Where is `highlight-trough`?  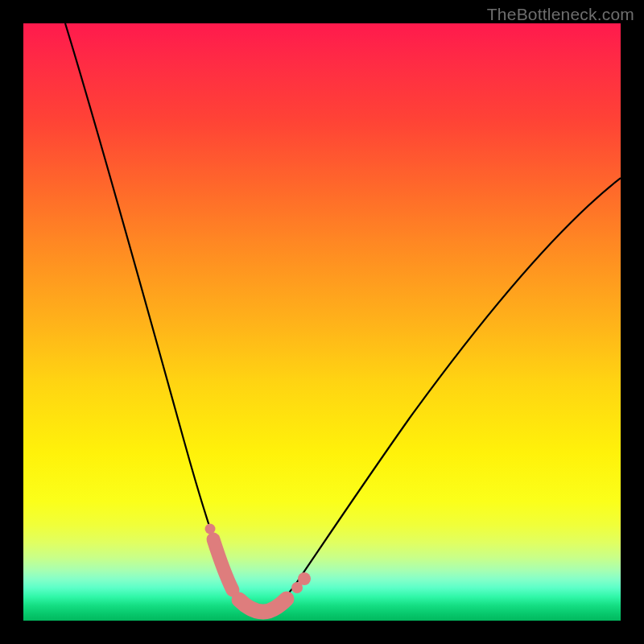
highlight-trough is located at coordinates (262, 605).